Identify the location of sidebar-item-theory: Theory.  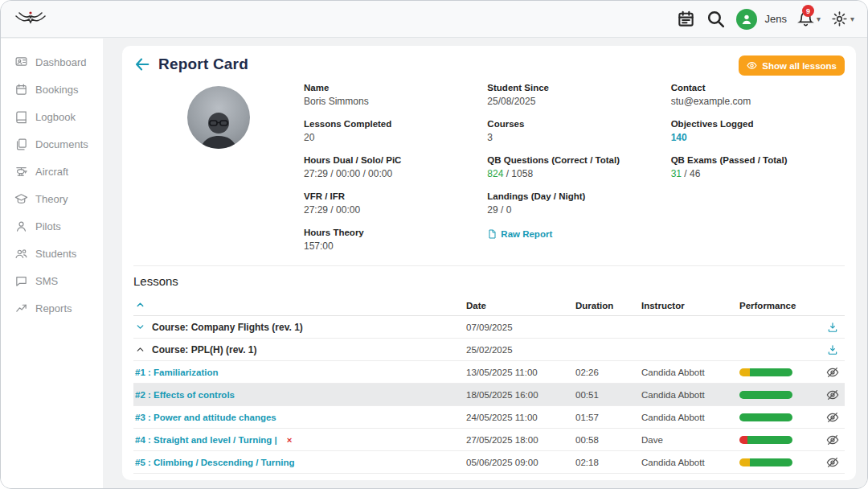
(51, 199).